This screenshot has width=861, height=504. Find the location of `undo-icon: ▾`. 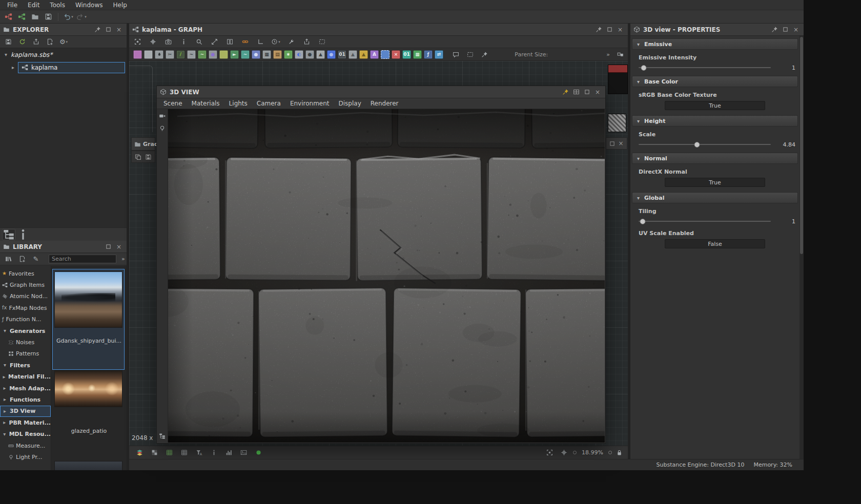

undo-icon: ▾ is located at coordinates (68, 17).